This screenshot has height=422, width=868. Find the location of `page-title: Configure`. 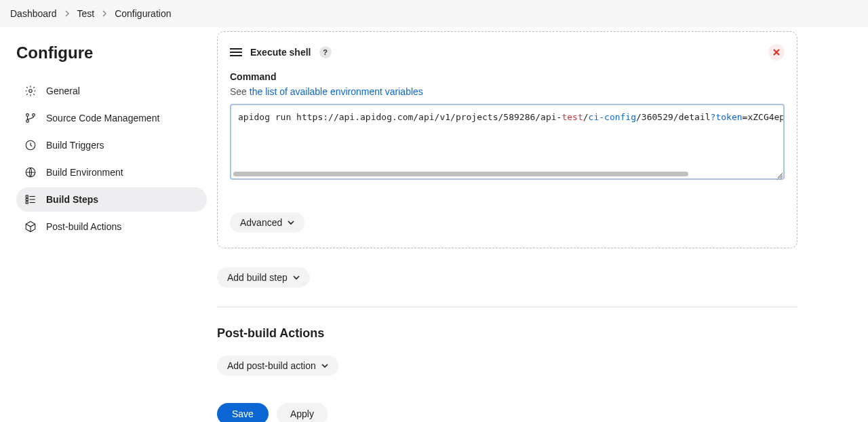

page-title: Configure is located at coordinates (111, 53).